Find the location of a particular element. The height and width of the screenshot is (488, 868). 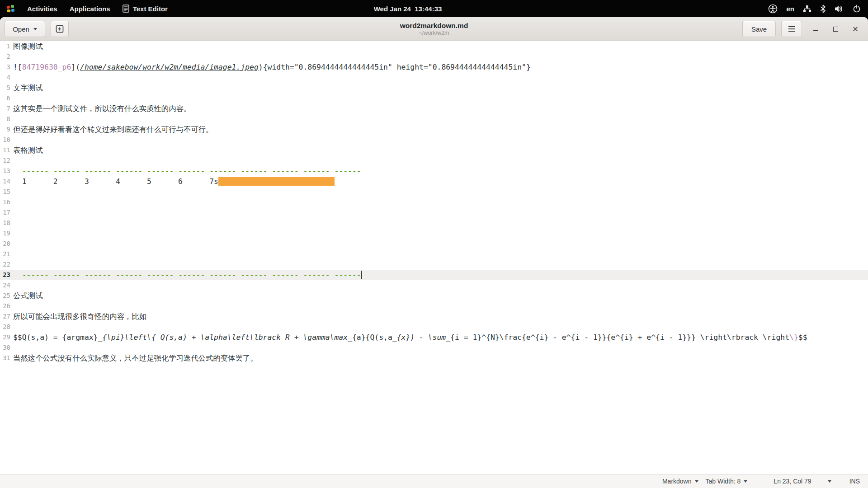

keyboard-layout-indicator: en is located at coordinates (790, 9).